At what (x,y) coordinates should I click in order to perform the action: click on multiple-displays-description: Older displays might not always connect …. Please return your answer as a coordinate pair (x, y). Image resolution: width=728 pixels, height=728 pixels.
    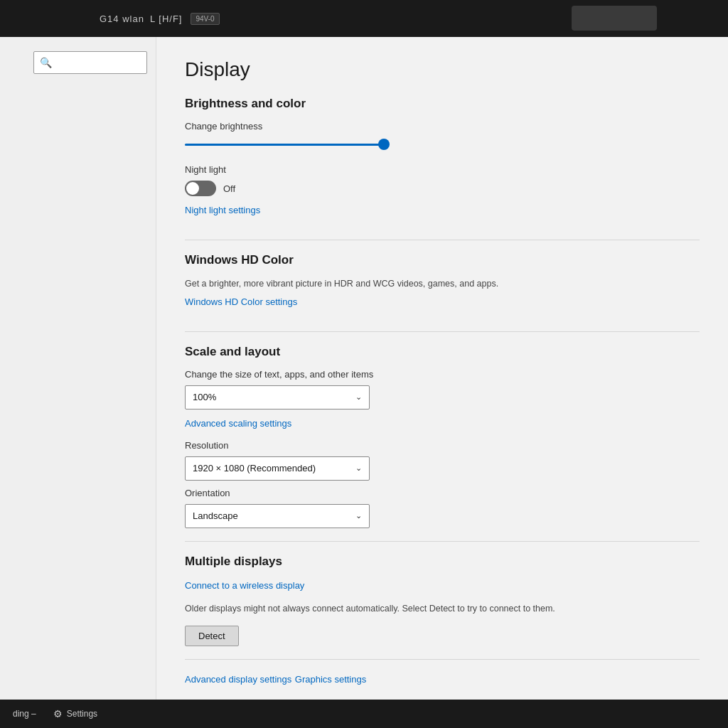
    Looking at the image, I should click on (442, 609).